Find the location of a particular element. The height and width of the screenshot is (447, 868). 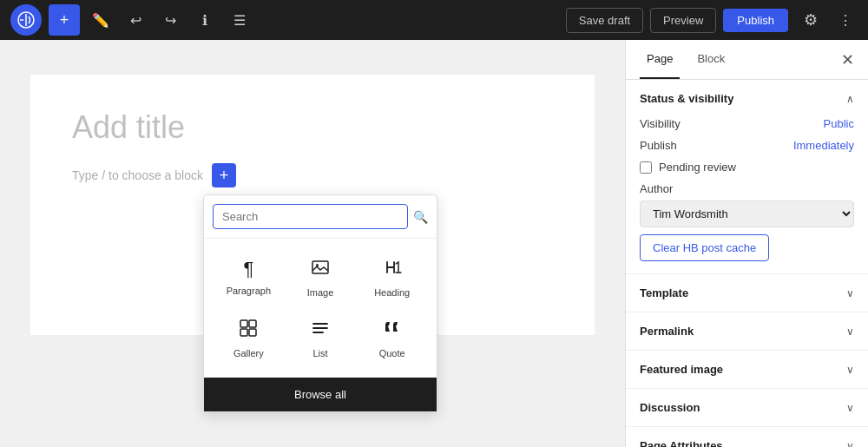

page-attributes-chevron-icon: ∨ is located at coordinates (851, 444).